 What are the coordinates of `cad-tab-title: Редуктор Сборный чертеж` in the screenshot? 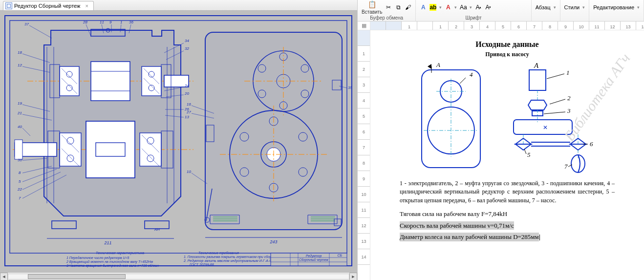 It's located at (47, 6).